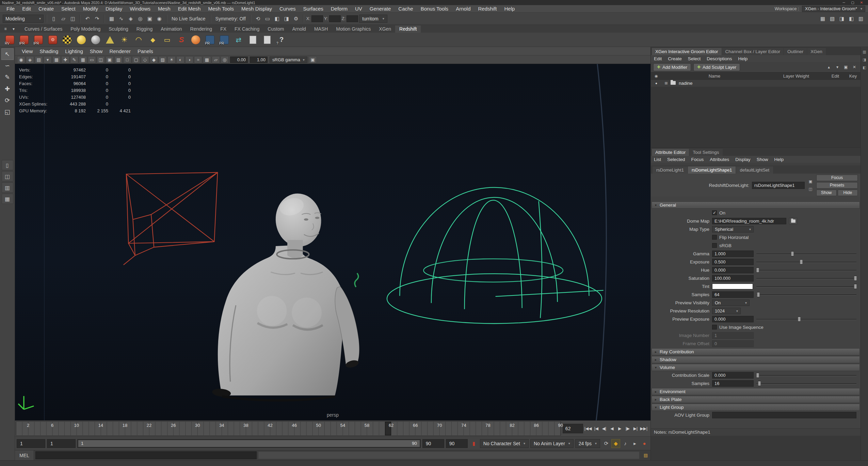 The height and width of the screenshot is (466, 868). What do you see at coordinates (23, 19) in the screenshot?
I see `menu-set-dropdown: Modeling ▾` at bounding box center [23, 19].